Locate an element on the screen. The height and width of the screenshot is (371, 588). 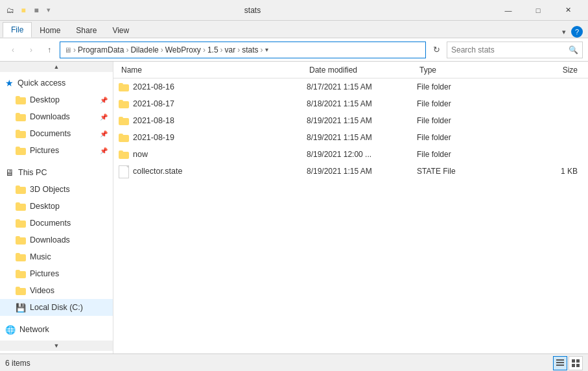
file-date-cell: 8/19/2021 12:00 ... is located at coordinates (362, 154).